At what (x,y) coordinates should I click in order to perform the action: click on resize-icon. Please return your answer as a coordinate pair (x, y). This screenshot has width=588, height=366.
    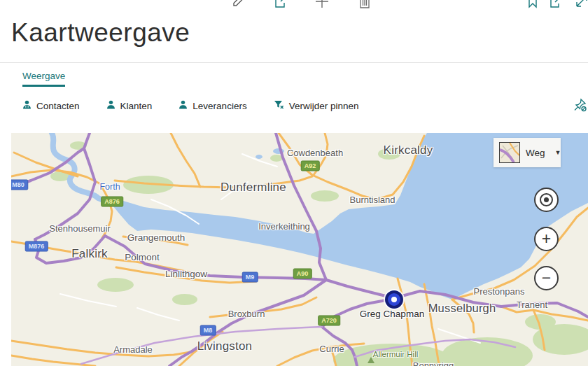
    Looking at the image, I should click on (581, 4).